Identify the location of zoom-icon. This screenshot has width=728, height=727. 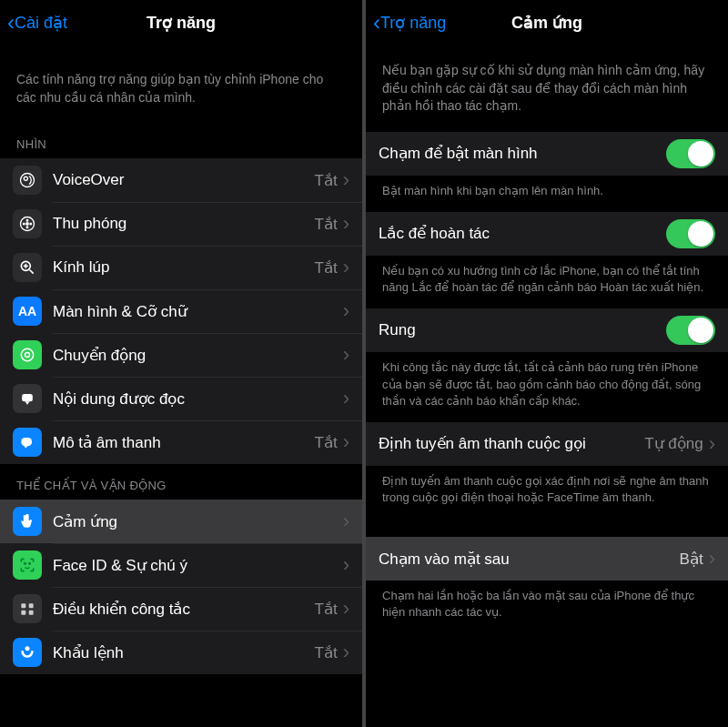
(27, 224).